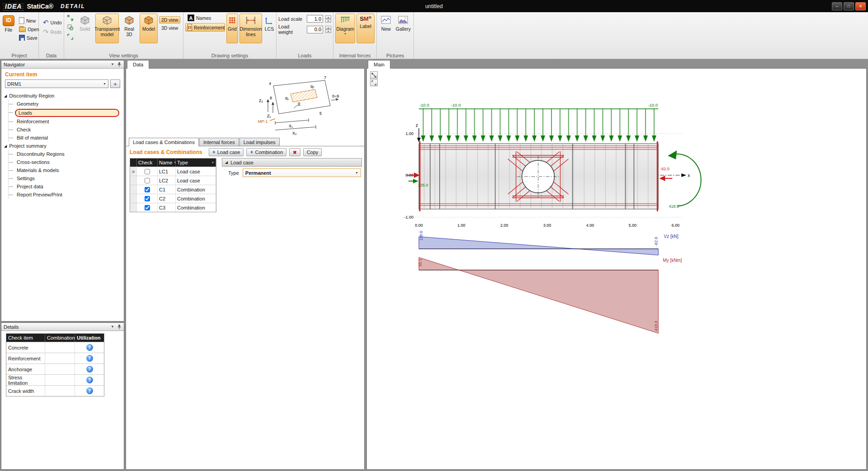 This screenshot has height=471, width=868. Describe the element at coordinates (115, 84) in the screenshot. I see `add-item-button: +` at that location.